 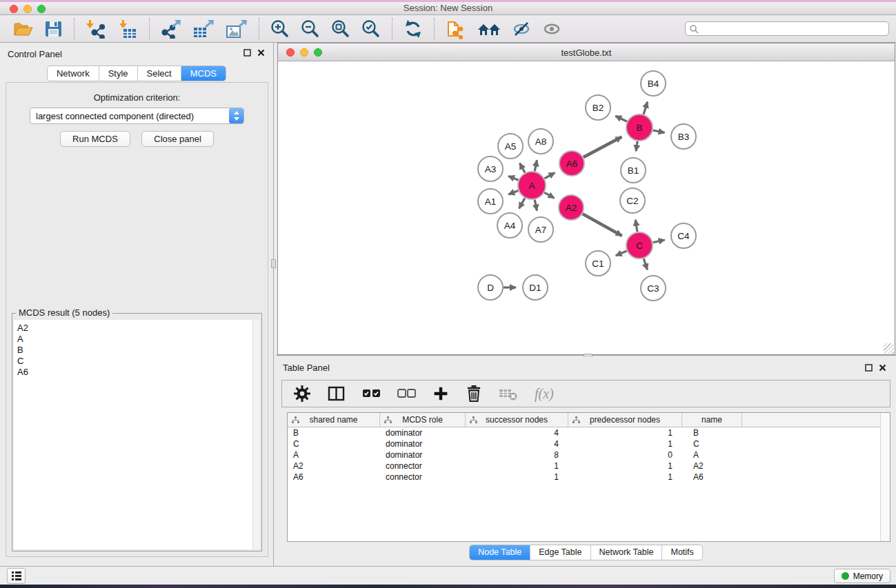 What do you see at coordinates (589, 433) in the screenshot?
I see `table-row: B dominator 4 1 B` at bounding box center [589, 433].